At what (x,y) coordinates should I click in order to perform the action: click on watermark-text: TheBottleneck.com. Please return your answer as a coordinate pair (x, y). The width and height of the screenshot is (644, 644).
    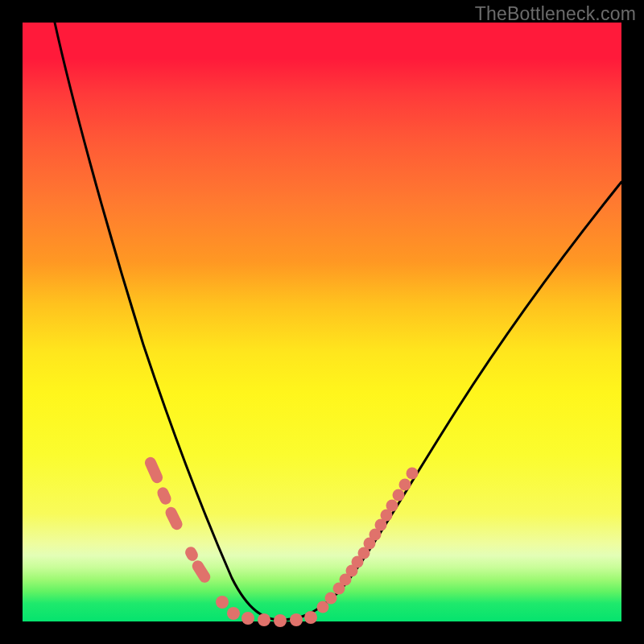
    Looking at the image, I should click on (555, 14).